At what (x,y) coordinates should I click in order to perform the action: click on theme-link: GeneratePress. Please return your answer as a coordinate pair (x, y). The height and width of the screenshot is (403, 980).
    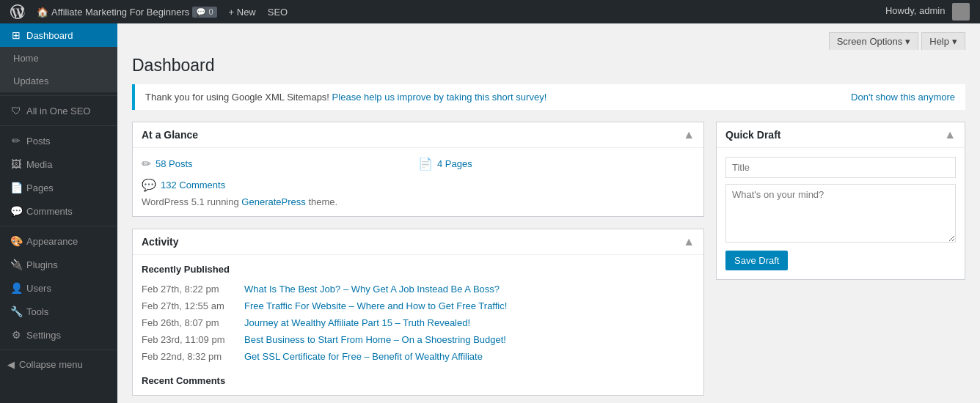
    Looking at the image, I should click on (273, 202).